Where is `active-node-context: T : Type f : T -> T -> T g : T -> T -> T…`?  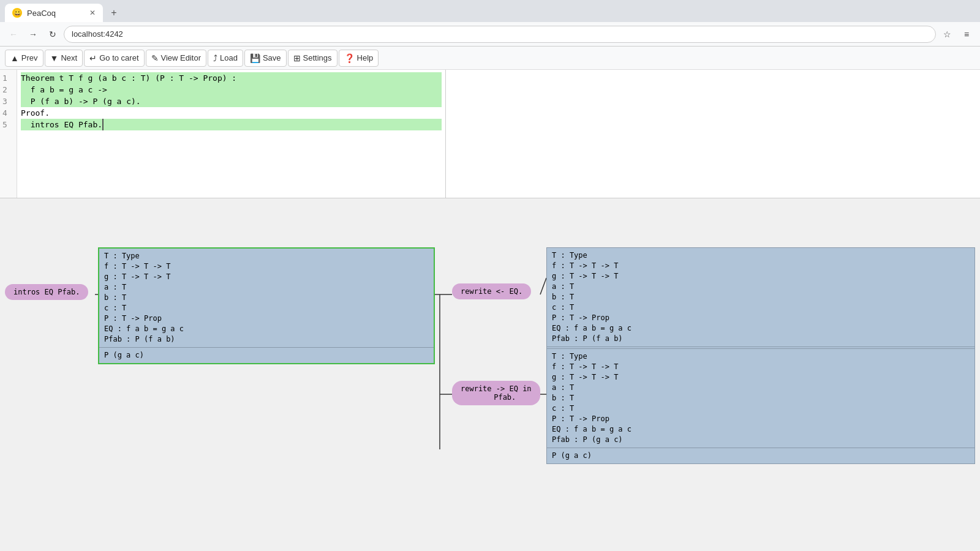 active-node-context: T : Type f : T -> T -> T g : T -> T -> T… is located at coordinates (266, 298).